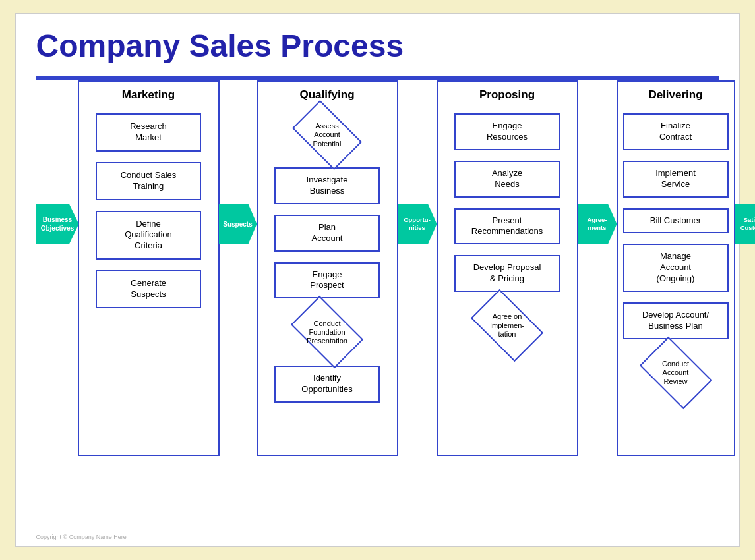 This screenshot has width=755, height=560. Describe the element at coordinates (507, 179) in the screenshot. I see `proc-analyze-needs: AnalyzeNeeds` at that location.